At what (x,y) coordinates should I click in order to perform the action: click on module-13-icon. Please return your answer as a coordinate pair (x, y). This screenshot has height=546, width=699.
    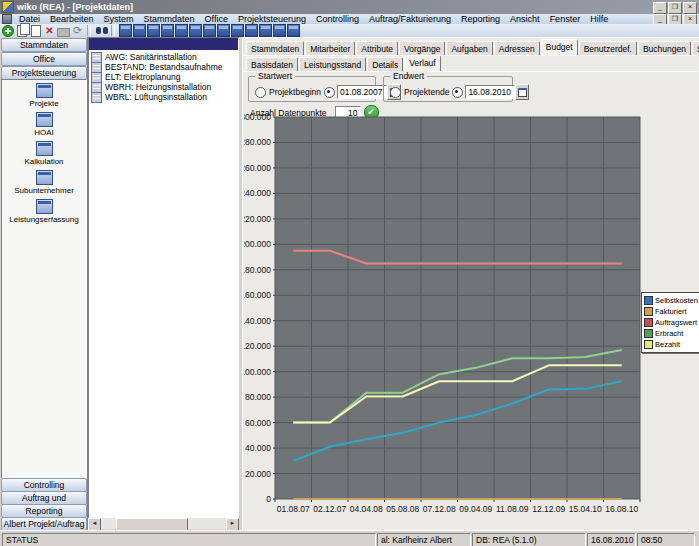
    Looking at the image, I should click on (294, 31).